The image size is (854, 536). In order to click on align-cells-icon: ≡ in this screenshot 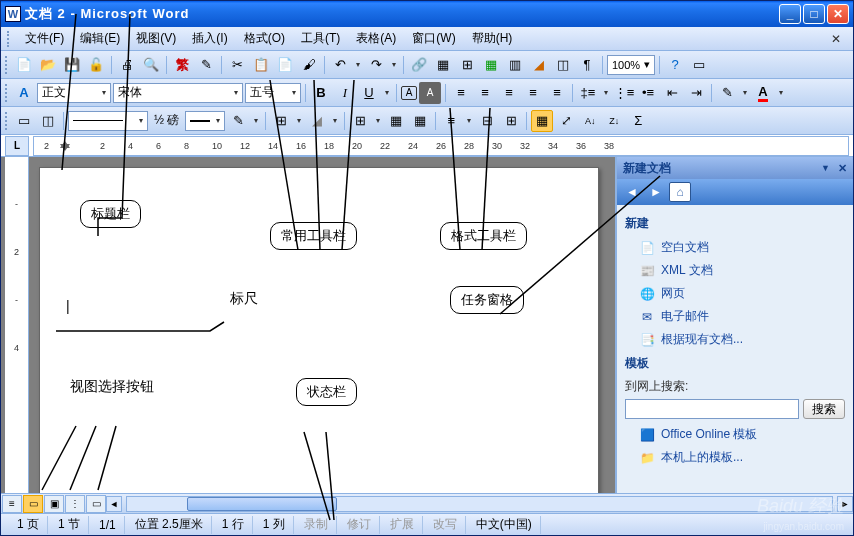, I will do `click(451, 121)`.